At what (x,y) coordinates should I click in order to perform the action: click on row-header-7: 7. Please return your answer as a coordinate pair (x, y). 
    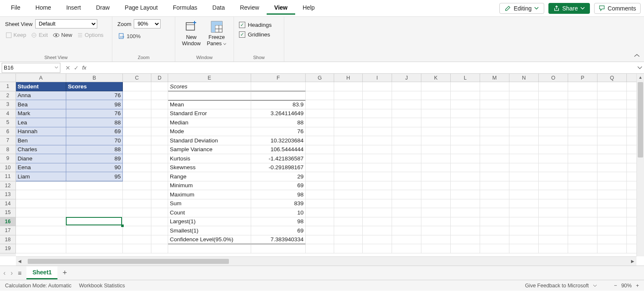
    Looking at the image, I should click on (8, 141).